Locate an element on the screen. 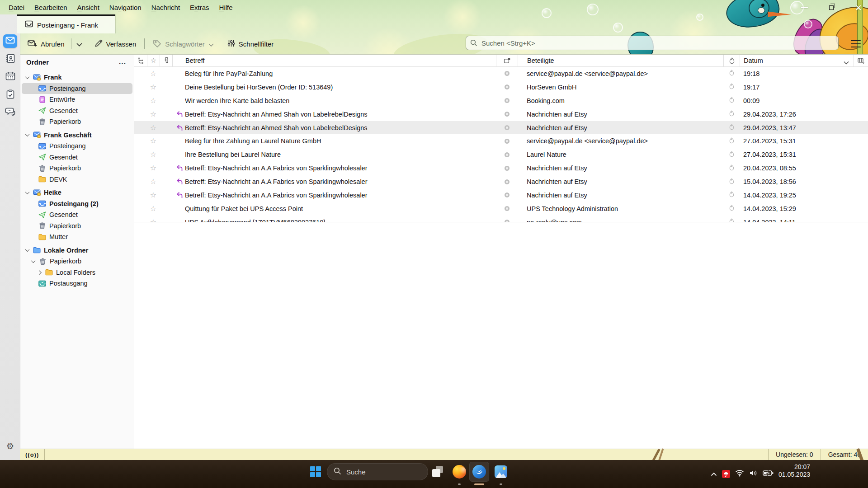 The image size is (868, 488). task-view-button is located at coordinates (438, 472).